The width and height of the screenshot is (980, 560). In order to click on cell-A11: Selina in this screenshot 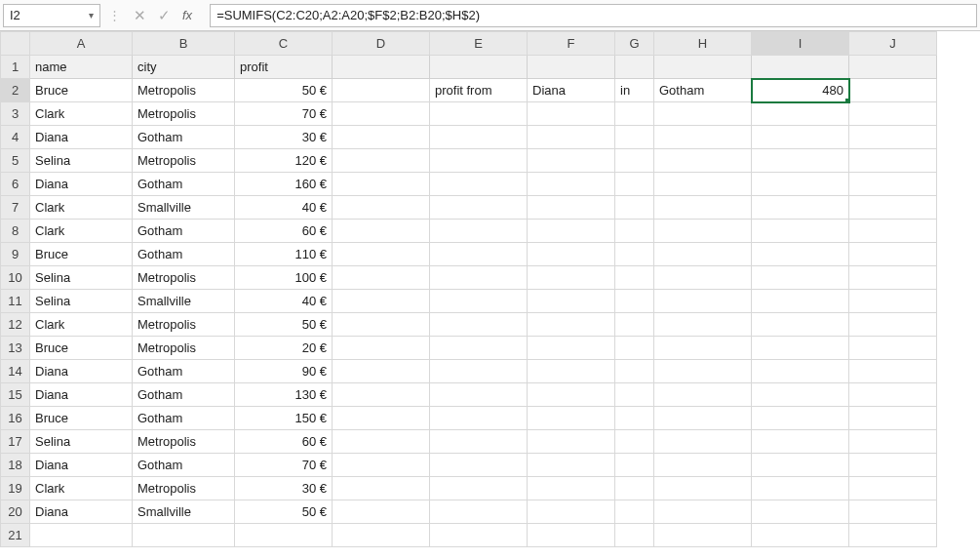, I will do `click(82, 301)`.